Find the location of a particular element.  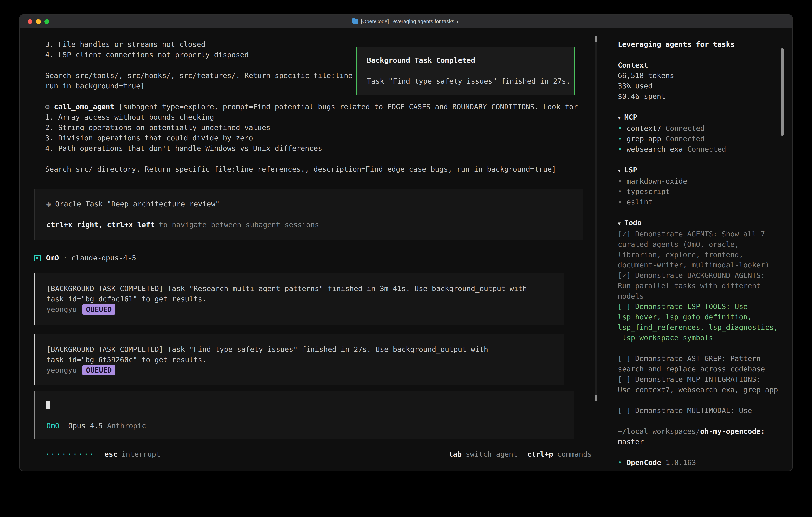

todo-item-line: [✓] Demonstrate AGENTS: Show all 7 is located at coordinates (701, 234).